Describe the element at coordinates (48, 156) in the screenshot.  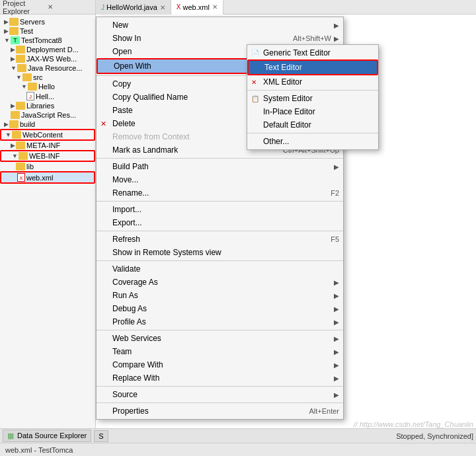
I see `tree-item-webinf: ▼ WEB-INF` at that location.